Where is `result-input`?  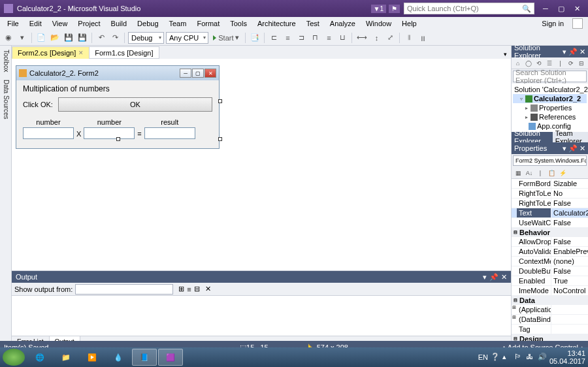 result-input is located at coordinates (170, 133).